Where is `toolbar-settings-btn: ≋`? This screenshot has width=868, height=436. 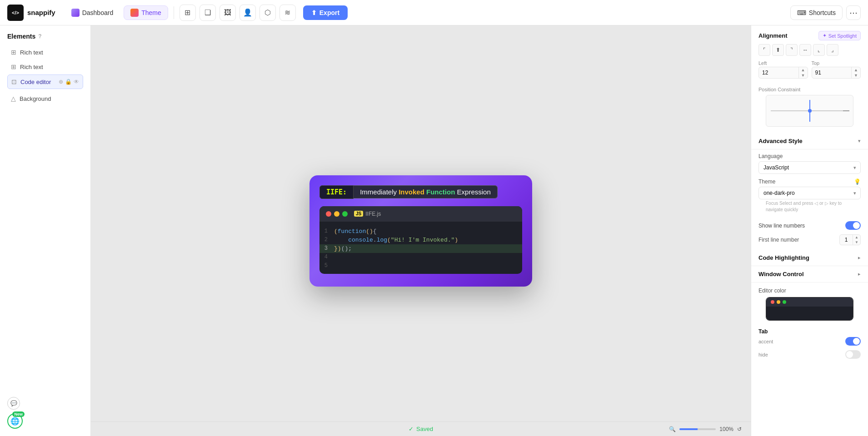
toolbar-settings-btn: ≋ is located at coordinates (288, 13).